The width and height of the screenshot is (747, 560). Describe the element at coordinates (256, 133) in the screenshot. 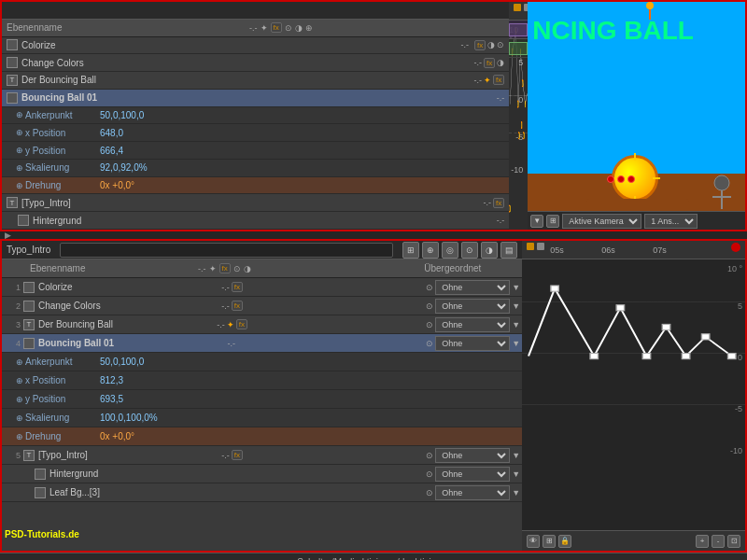

I see `layer-row-x-position: ⊕ x Position 648,0` at that location.